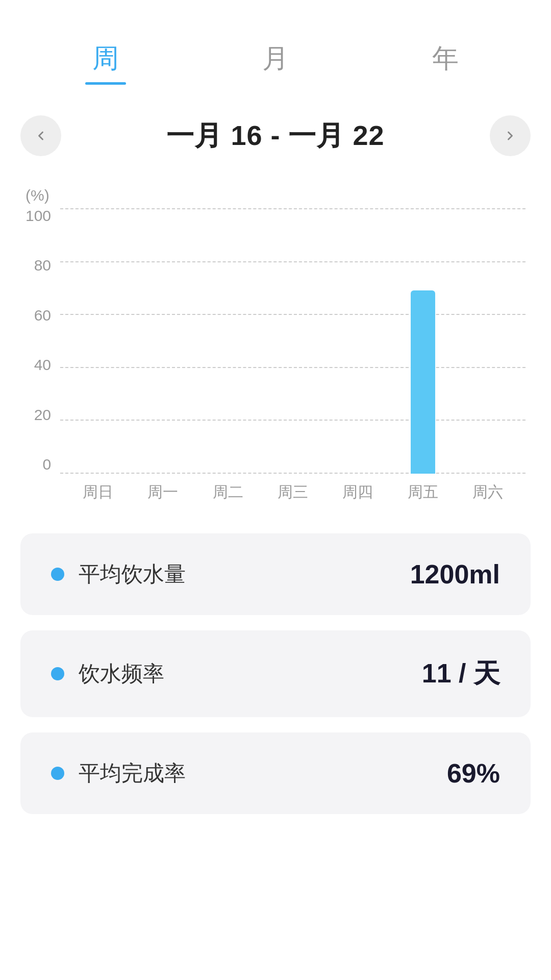 This screenshot has width=551, height=980. I want to click on bar-col-friday, so click(422, 341).